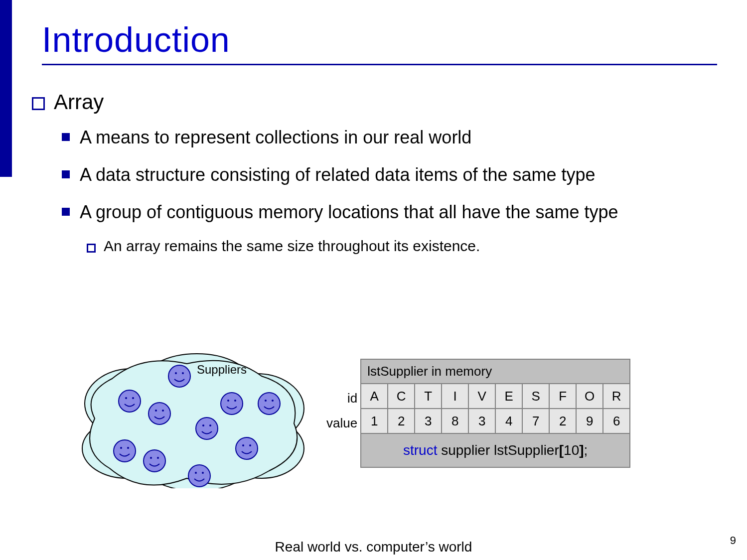 The width and height of the screenshot is (747, 560). I want to click on decl-size: 10, so click(571, 450).